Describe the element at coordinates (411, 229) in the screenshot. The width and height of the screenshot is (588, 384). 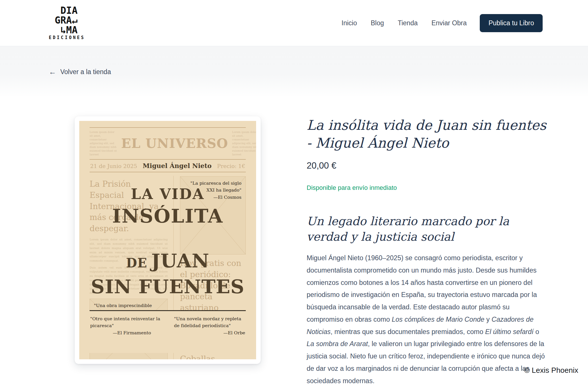
I see `section-heading: Un legado literario marcado por la verda…` at that location.